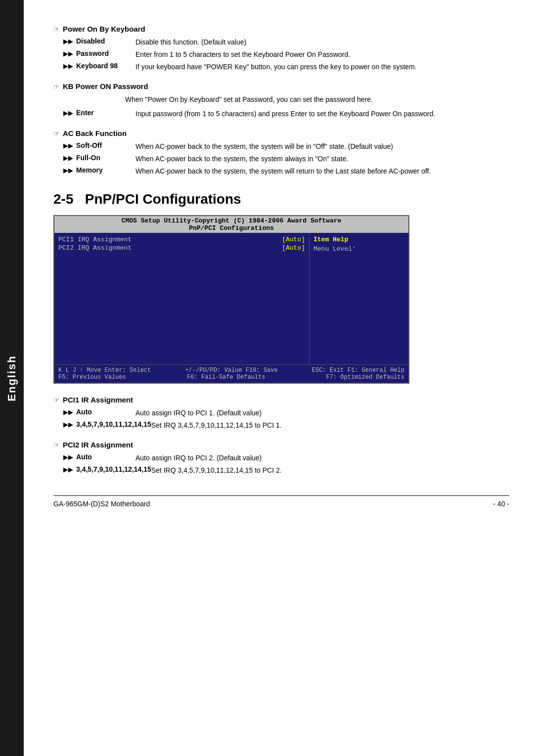 Image resolution: width=534 pixels, height=756 pixels. What do you see at coordinates (231, 299) in the screenshot?
I see `bios-body: PCI1 IRQ Assignment [Auto] PCI2 IRQ Assi…` at bounding box center [231, 299].